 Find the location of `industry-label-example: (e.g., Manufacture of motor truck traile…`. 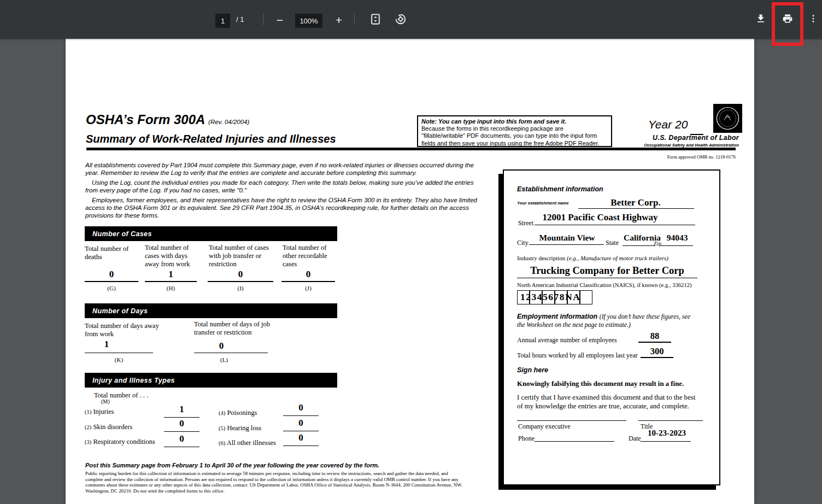

industry-label-example: (e.g., Manufacture of motor truck traile… is located at coordinates (618, 258).